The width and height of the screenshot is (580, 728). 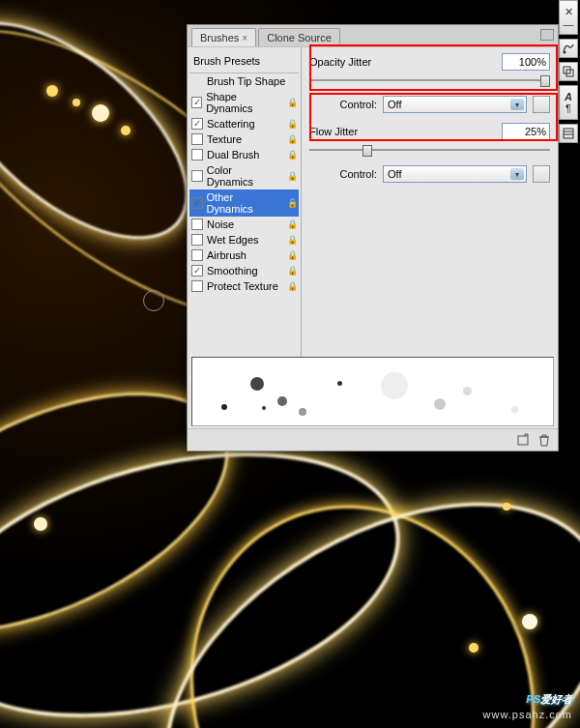 I want to click on sidebar-item-label: Texture, so click(x=224, y=139).